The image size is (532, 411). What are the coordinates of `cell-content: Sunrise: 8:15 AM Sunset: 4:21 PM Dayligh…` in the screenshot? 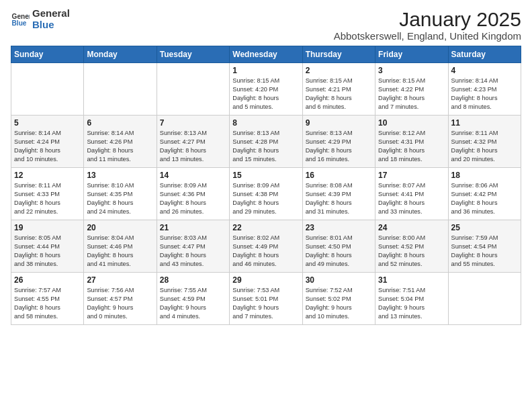 It's located at (339, 94).